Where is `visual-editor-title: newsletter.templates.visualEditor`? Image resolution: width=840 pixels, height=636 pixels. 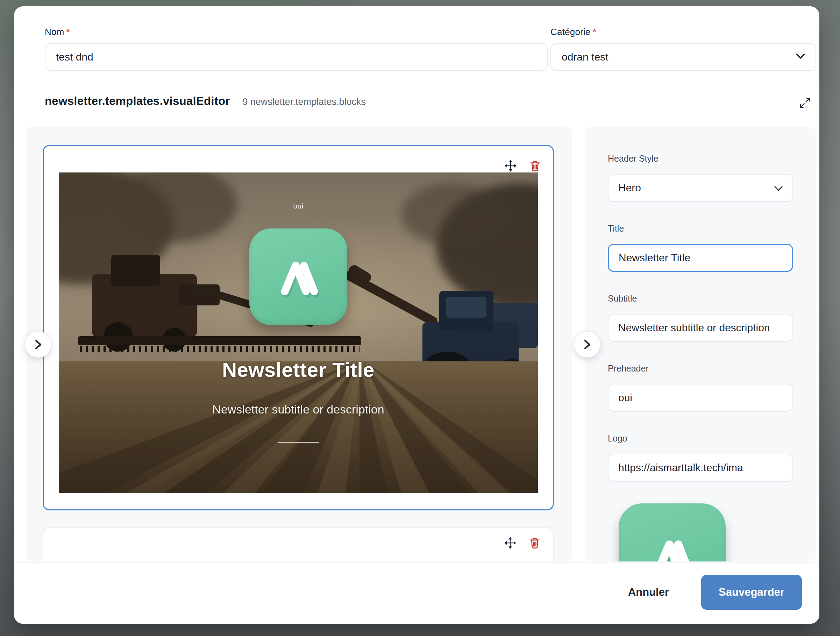
visual-editor-title: newsletter.templates.visualEditor is located at coordinates (137, 101).